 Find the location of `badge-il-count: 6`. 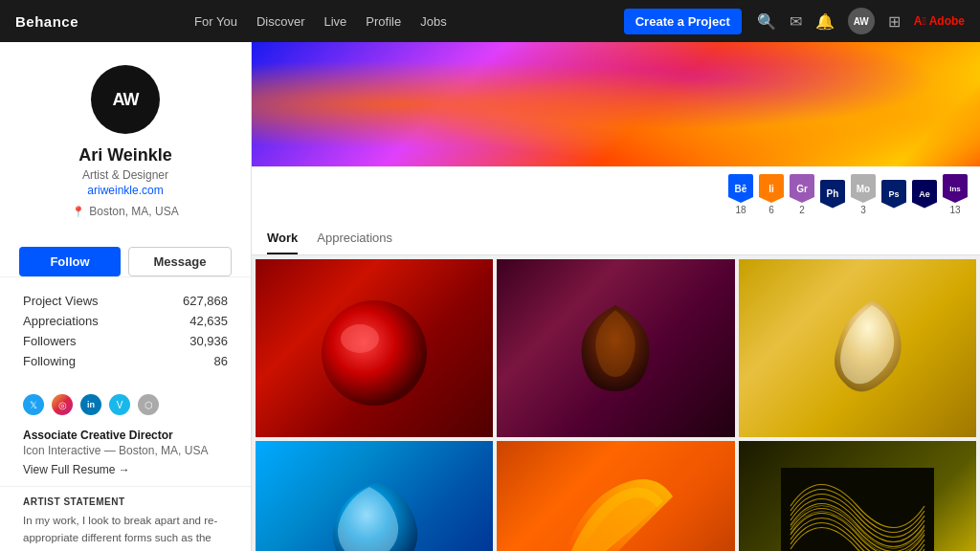

badge-il-count: 6 is located at coordinates (771, 210).